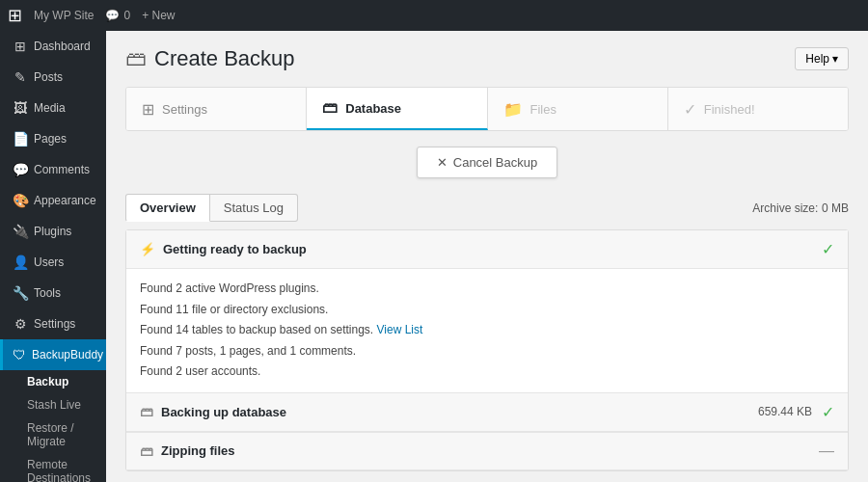 The image size is (868, 482). Describe the element at coordinates (827, 249) in the screenshot. I see `getting-ready-check-icon: ✓` at that location.